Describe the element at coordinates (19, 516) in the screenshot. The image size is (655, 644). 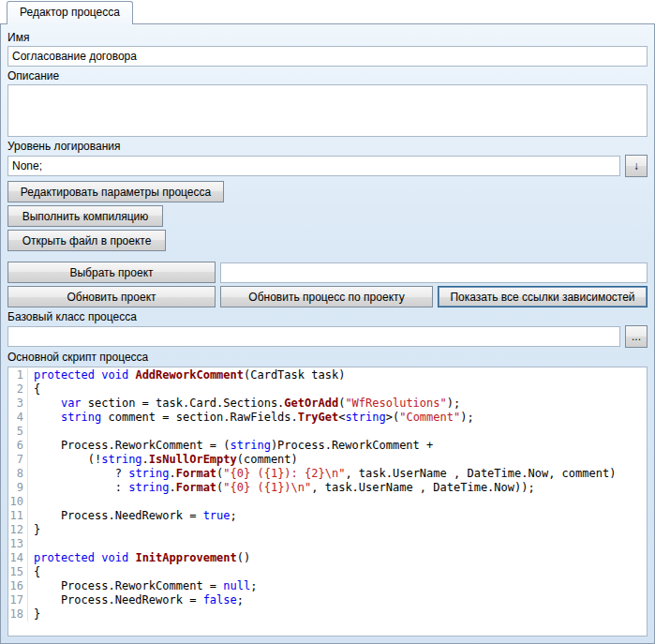
I see `line-number: 11` at that location.